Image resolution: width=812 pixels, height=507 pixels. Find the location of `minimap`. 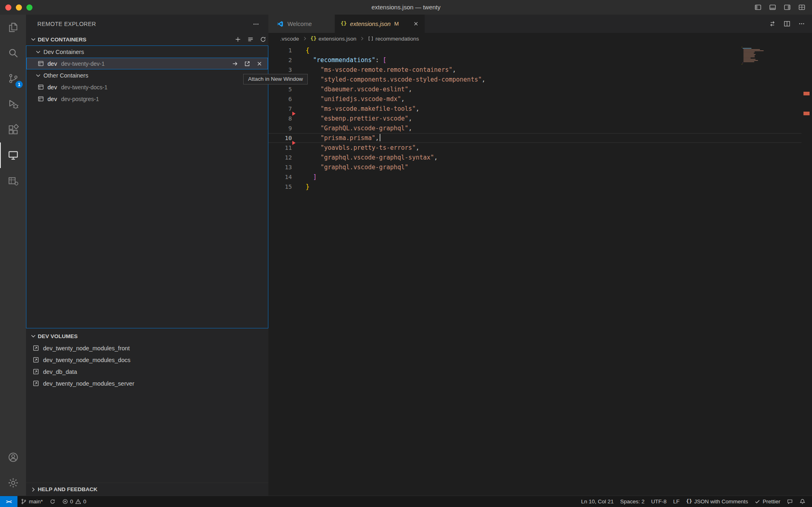

minimap is located at coordinates (766, 56).